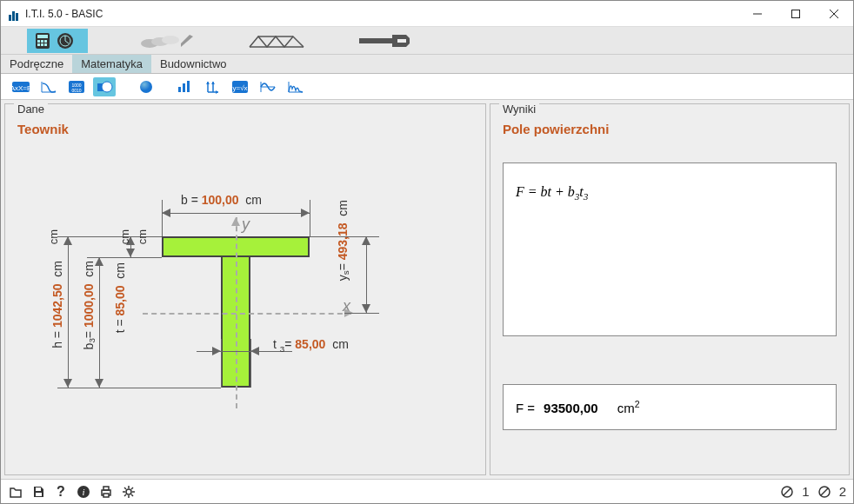 The height and width of the screenshot is (504, 854). I want to click on window-title: I.T.I. 5.0 - BASIC, so click(382, 14).